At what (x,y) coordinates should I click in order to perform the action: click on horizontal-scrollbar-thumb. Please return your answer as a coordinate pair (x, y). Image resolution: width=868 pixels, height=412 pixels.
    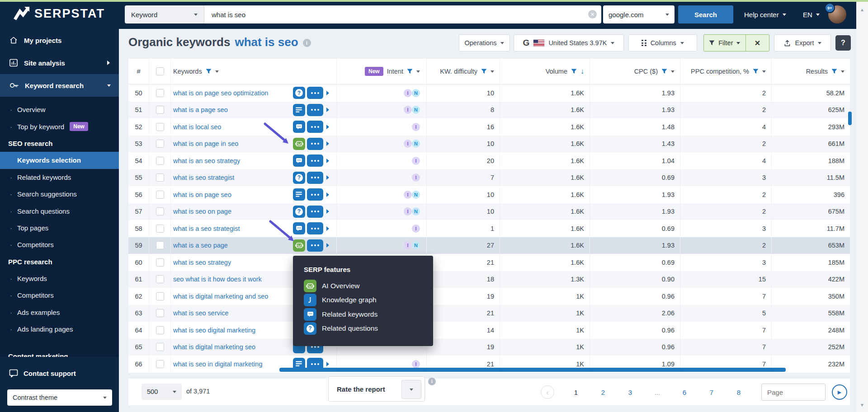
    Looking at the image, I should click on (533, 370).